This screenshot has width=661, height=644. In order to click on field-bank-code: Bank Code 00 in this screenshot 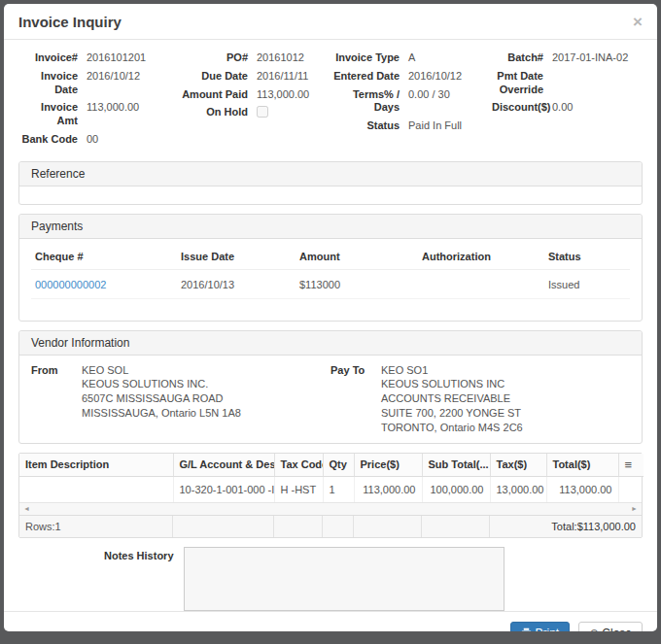, I will do `click(97, 140)`.